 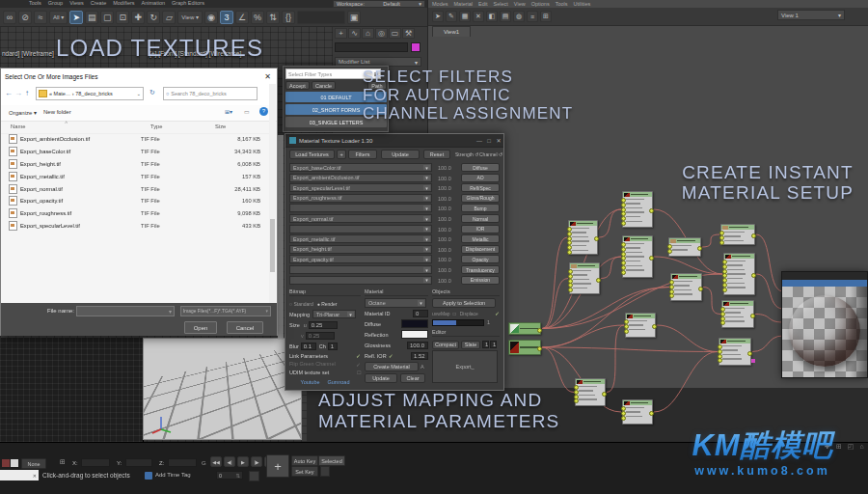 What do you see at coordinates (583, 4) in the screenshot?
I see `slate-menu-utilities: Utilities` at bounding box center [583, 4].